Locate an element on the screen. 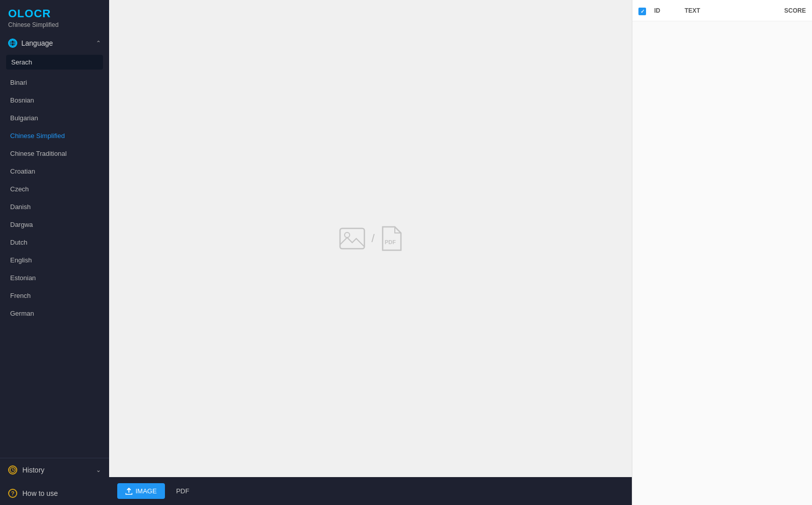  language-item-dargwa: Dargwa is located at coordinates (55, 224).